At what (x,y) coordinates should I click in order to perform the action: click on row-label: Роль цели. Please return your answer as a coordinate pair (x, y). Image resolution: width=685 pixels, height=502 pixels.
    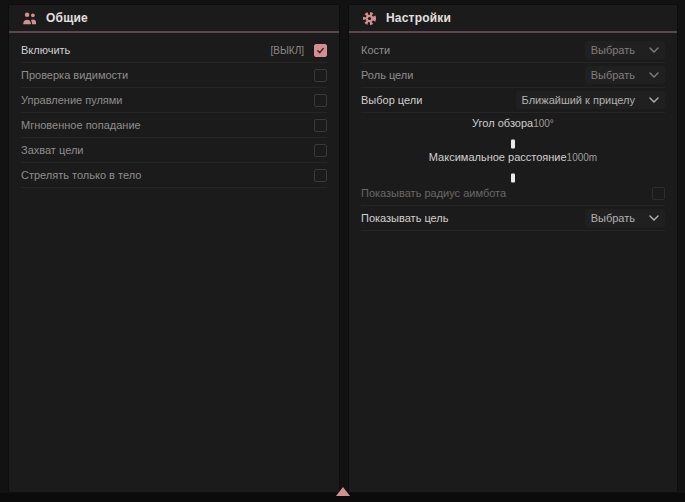
    Looking at the image, I should click on (387, 75).